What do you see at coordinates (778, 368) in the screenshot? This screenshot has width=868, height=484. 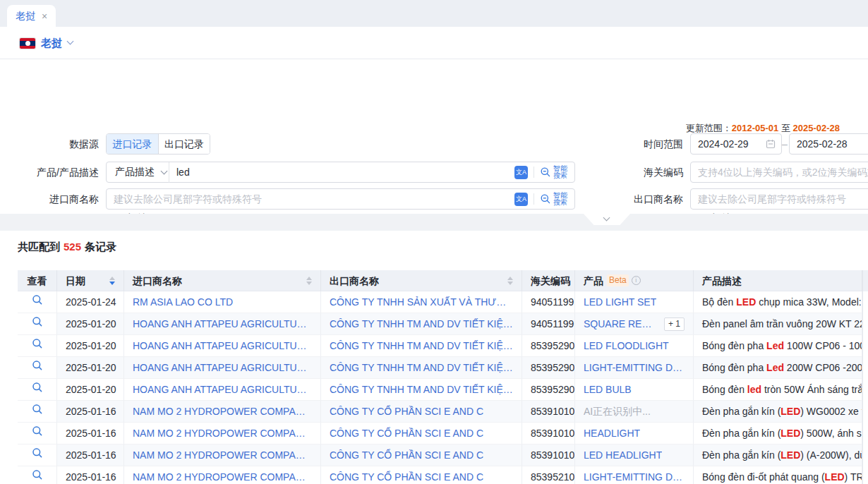 I see `description-cell: Bóng đèn pha Led 200W CP06 -200...` at bounding box center [778, 368].